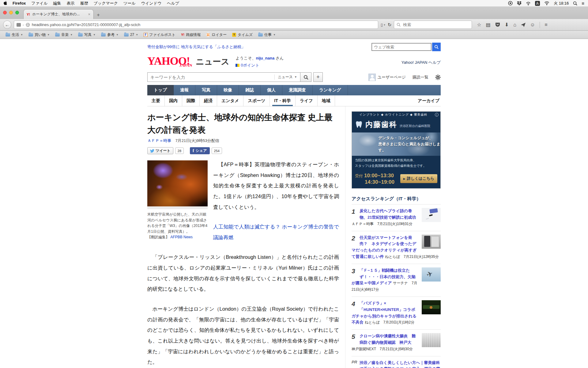  Describe the element at coordinates (6, 3) in the screenshot. I see `apple-icon` at that location.